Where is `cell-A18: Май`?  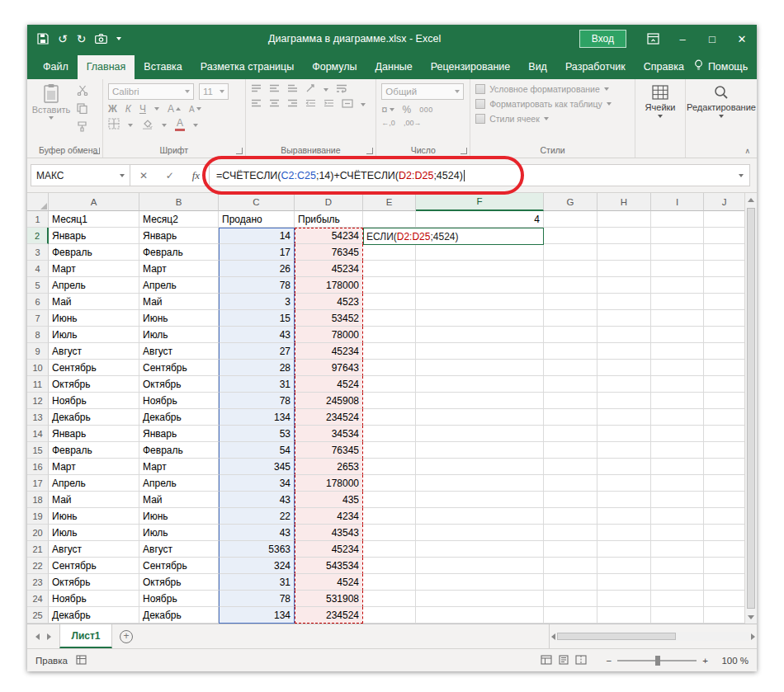 cell-A18: Май is located at coordinates (94, 500).